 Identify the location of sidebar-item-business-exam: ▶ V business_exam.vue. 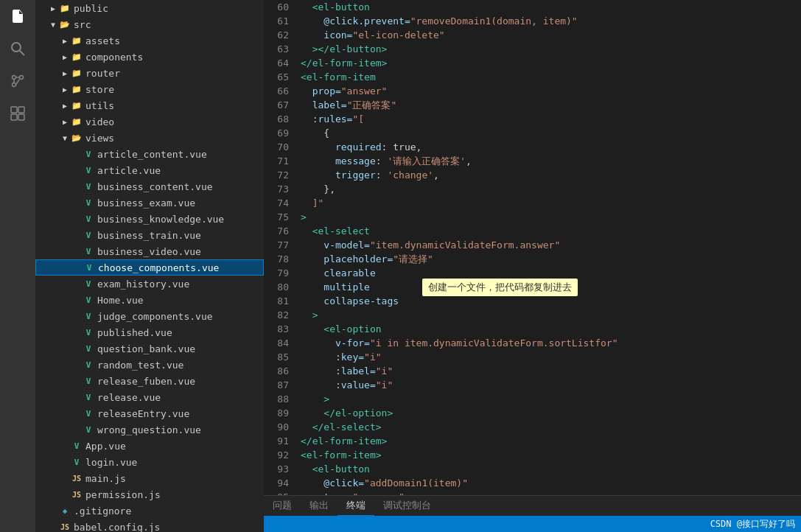
(150, 203).